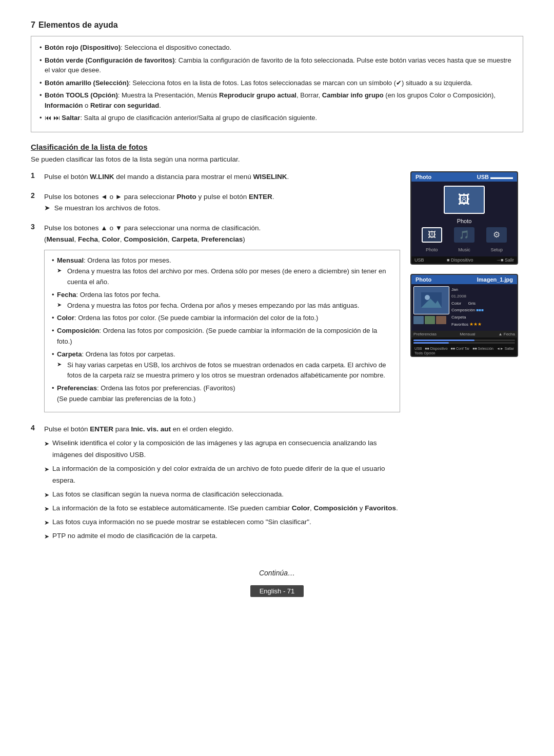  I want to click on screen2-progress-area, so click(464, 342).